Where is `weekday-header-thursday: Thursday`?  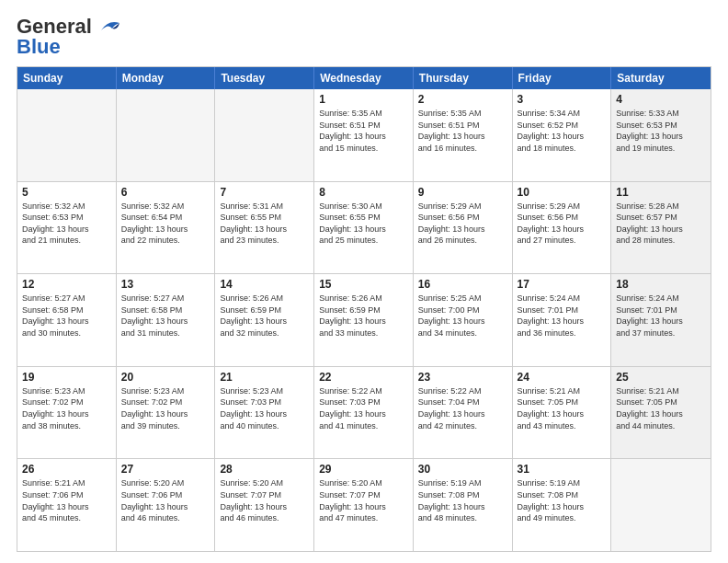 weekday-header-thursday: Thursday is located at coordinates (463, 78).